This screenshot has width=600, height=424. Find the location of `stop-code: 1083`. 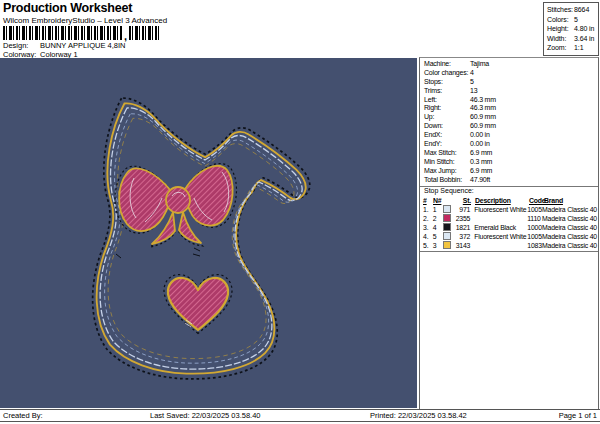

stop-code: 1083 is located at coordinates (534, 246).